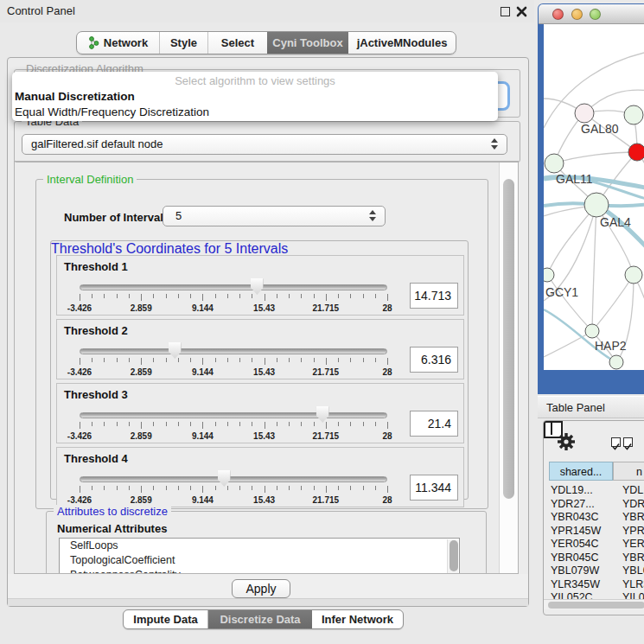  What do you see at coordinates (259, 546) in the screenshot?
I see `attribute-list-item: SelfLoops` at bounding box center [259, 546].